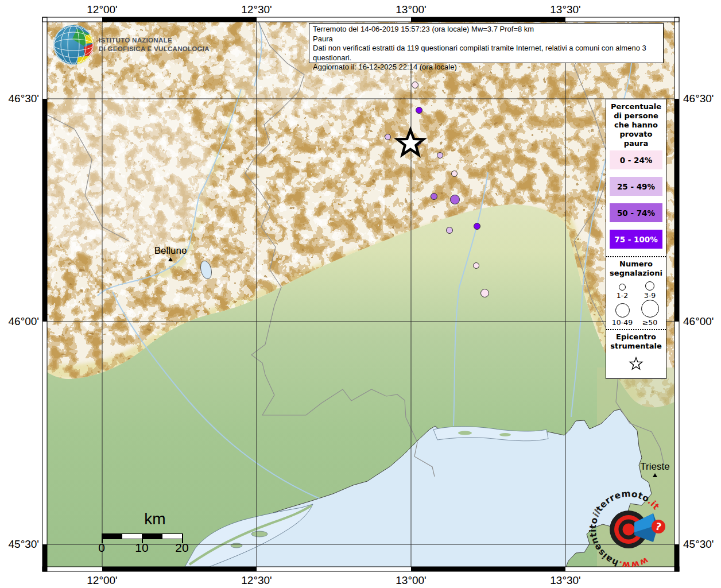 Image resolution: width=721 pixels, height=588 pixels. Describe the element at coordinates (141, 548) in the screenshot. I see `scale-number: 10` at that location.